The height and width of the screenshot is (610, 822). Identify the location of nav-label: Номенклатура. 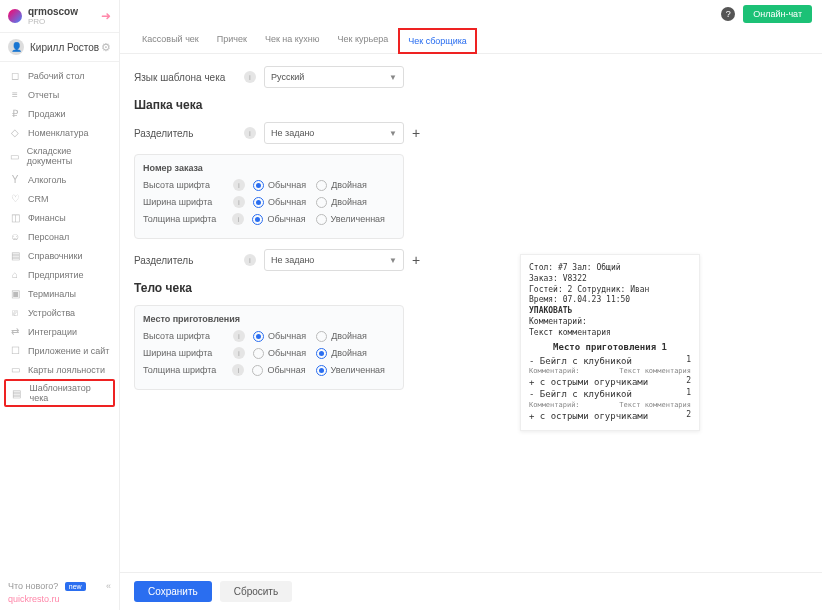
(58, 133).